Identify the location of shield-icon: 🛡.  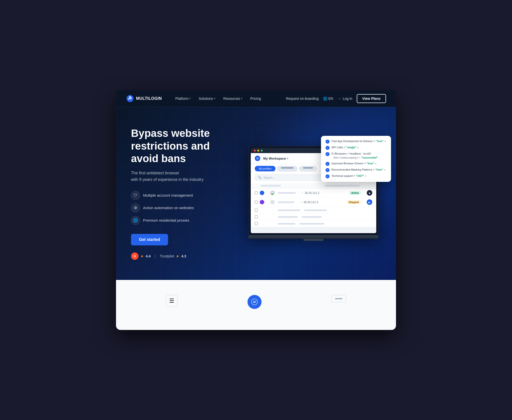
(136, 195).